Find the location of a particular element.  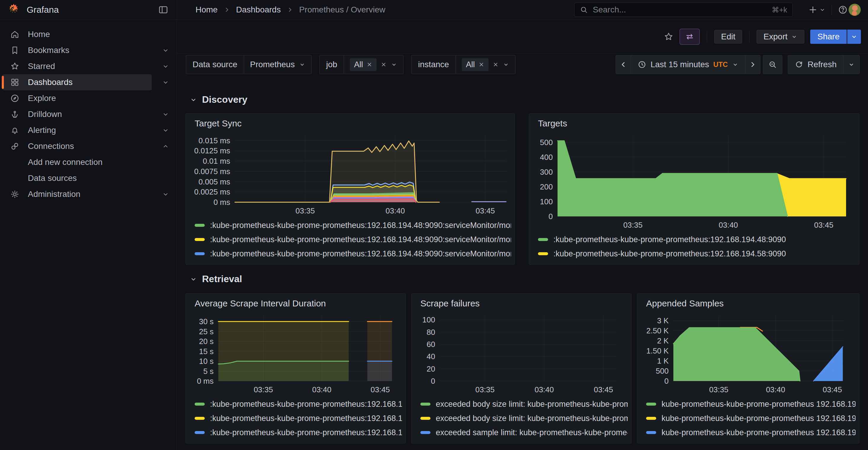

sidebar-item-explore: Explore is located at coordinates (77, 98).